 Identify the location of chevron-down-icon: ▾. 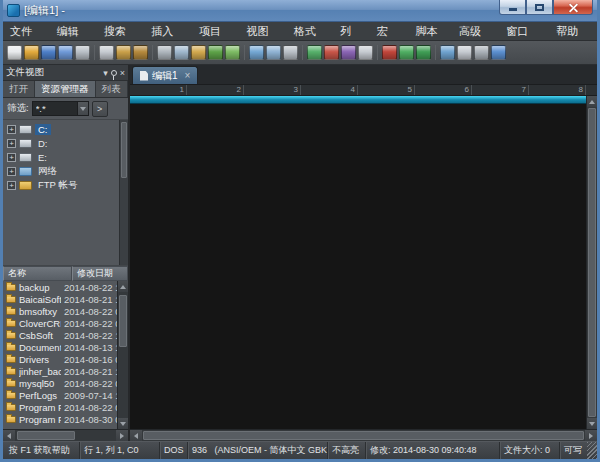
(106, 73).